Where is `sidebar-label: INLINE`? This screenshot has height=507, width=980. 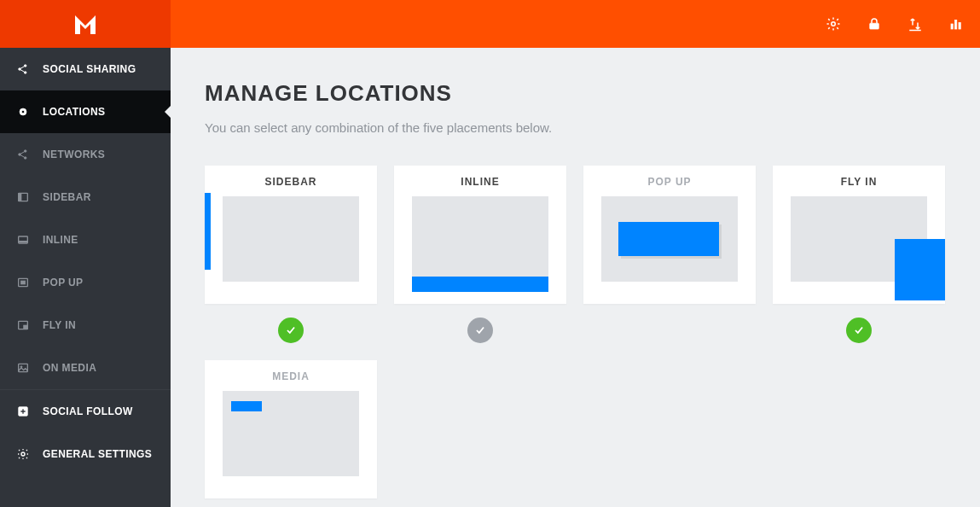 sidebar-label: INLINE is located at coordinates (61, 240).